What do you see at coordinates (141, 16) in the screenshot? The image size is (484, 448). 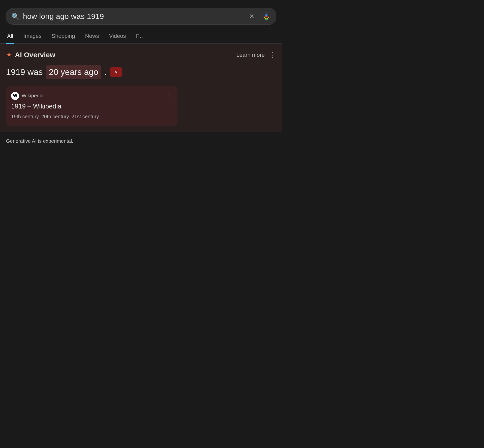 I see `search-bar: 🔍 how long ago was 1919 ✕` at bounding box center [141, 16].